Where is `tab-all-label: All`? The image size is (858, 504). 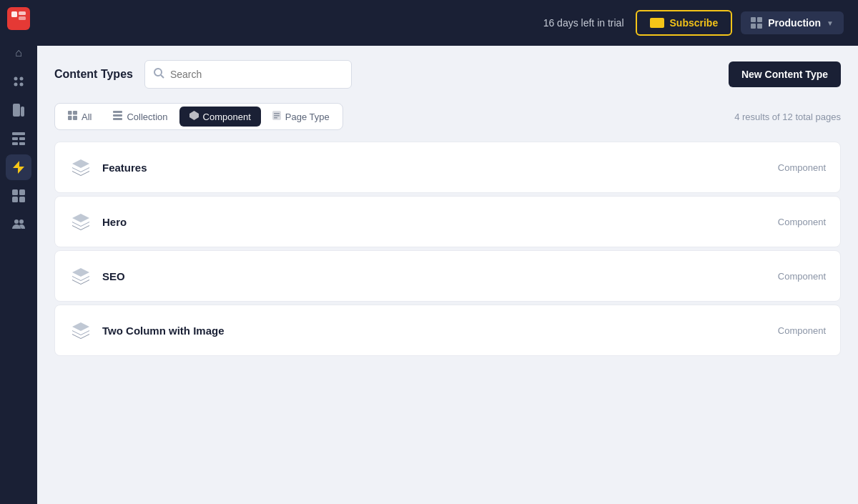
tab-all-label: All is located at coordinates (87, 117).